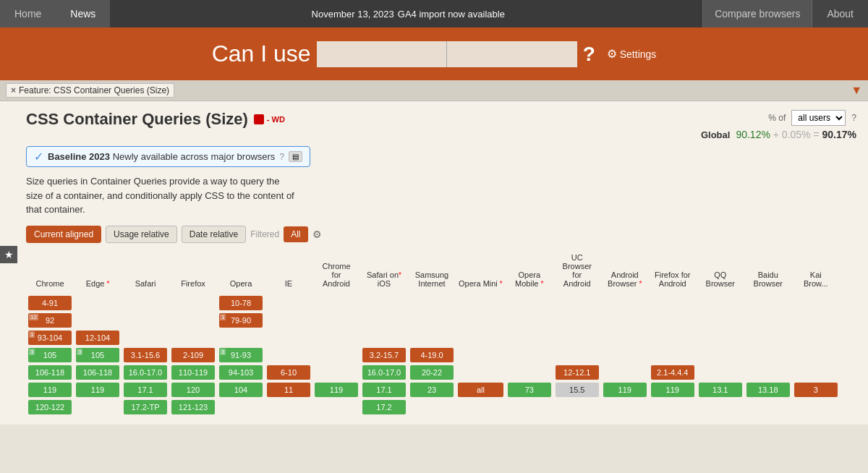 The width and height of the screenshot is (868, 473). What do you see at coordinates (241, 303) in the screenshot?
I see `cell-opera: 10-78` at bounding box center [241, 303].